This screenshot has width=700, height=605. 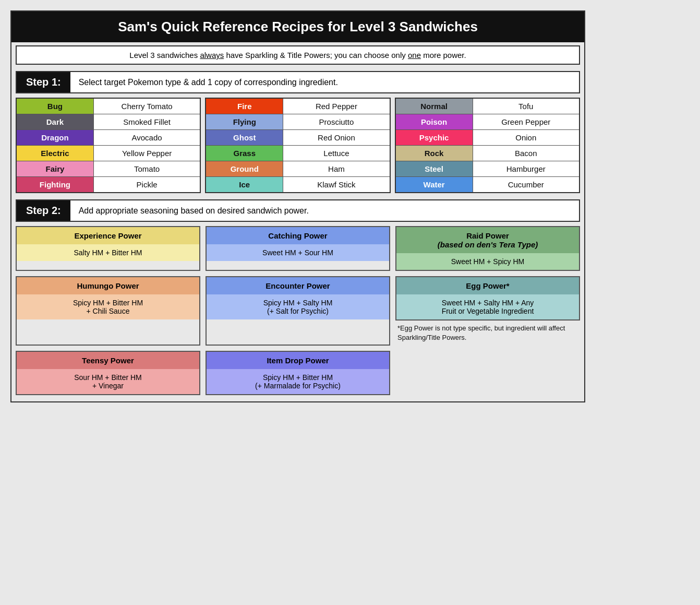 What do you see at coordinates (147, 169) in the screenshot?
I see `ingredient-cell-fairy: Tomato` at bounding box center [147, 169].